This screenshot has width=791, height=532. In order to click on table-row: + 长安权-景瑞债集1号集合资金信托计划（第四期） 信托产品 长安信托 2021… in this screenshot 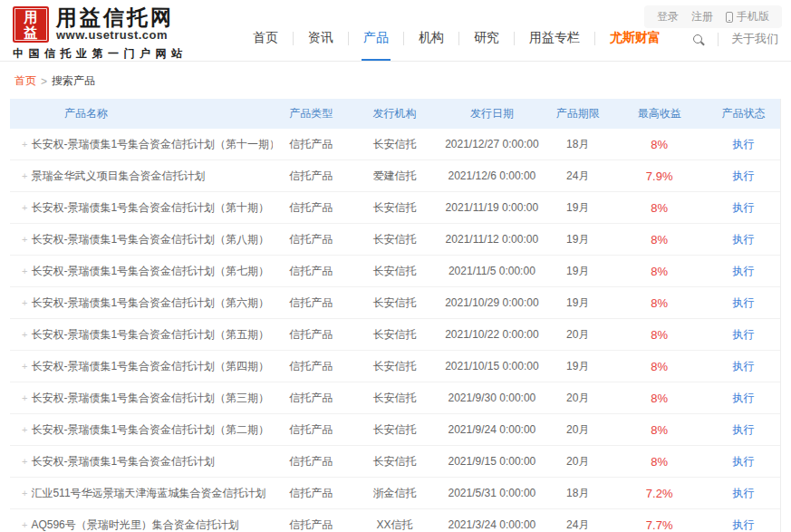, I will do `click(395, 366)`.